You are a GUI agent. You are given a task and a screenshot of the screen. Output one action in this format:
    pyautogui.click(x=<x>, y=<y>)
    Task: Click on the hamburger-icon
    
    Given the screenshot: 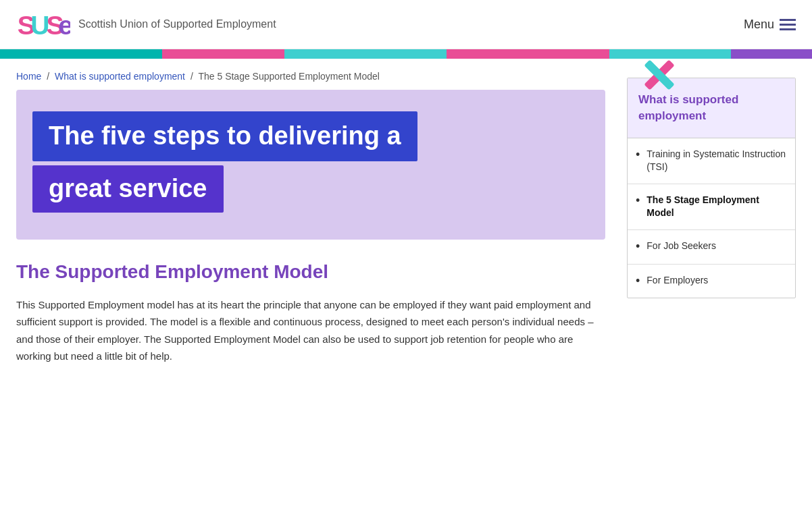 What is the action you would take?
    pyautogui.click(x=788, y=24)
    